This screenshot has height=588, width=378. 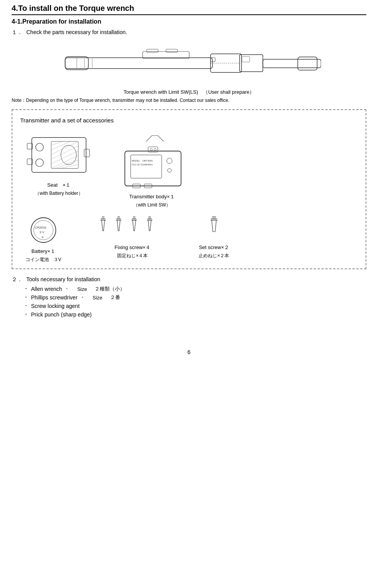 I want to click on page-header: 4.To install on the Torque wrench, so click(x=189, y=9).